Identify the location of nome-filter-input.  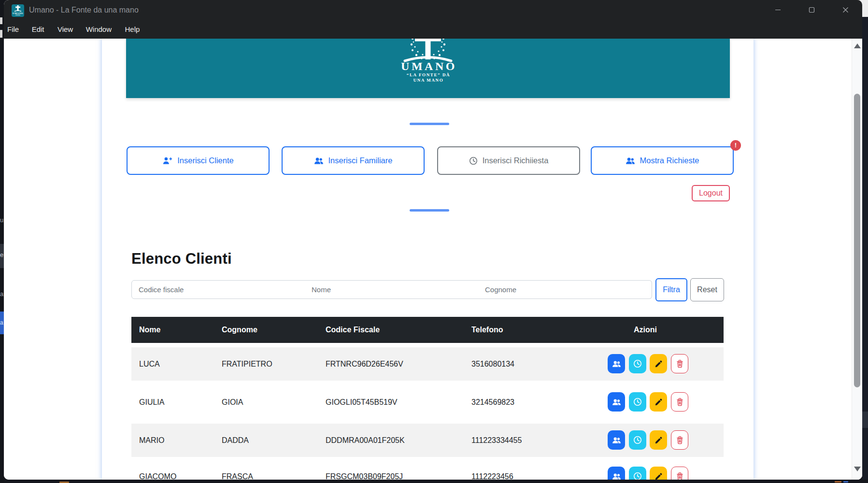
(392, 290).